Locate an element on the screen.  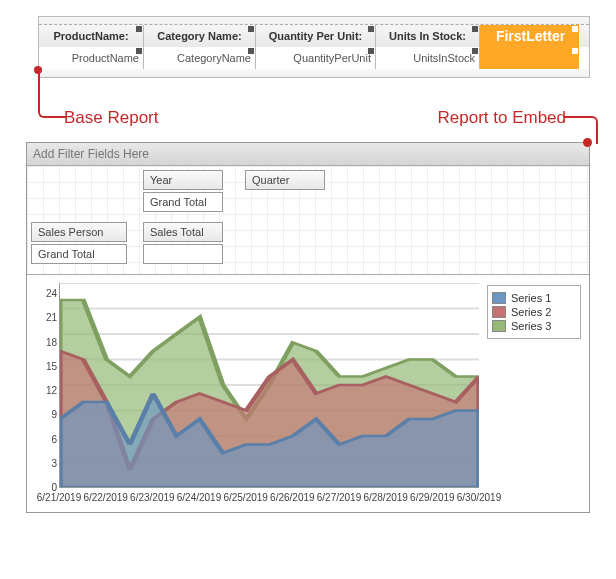
field-binding: ProductName is located at coordinates (106, 58).